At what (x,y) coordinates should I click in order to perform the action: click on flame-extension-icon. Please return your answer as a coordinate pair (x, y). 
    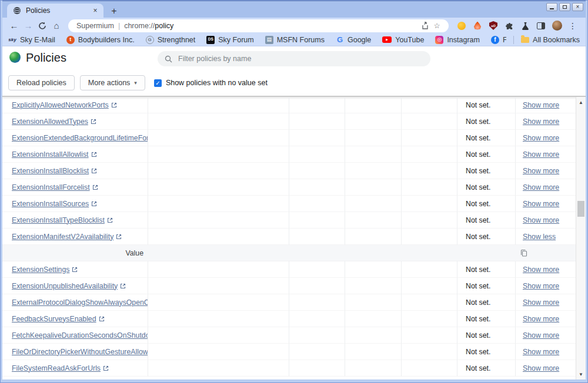
    Looking at the image, I should click on (477, 26).